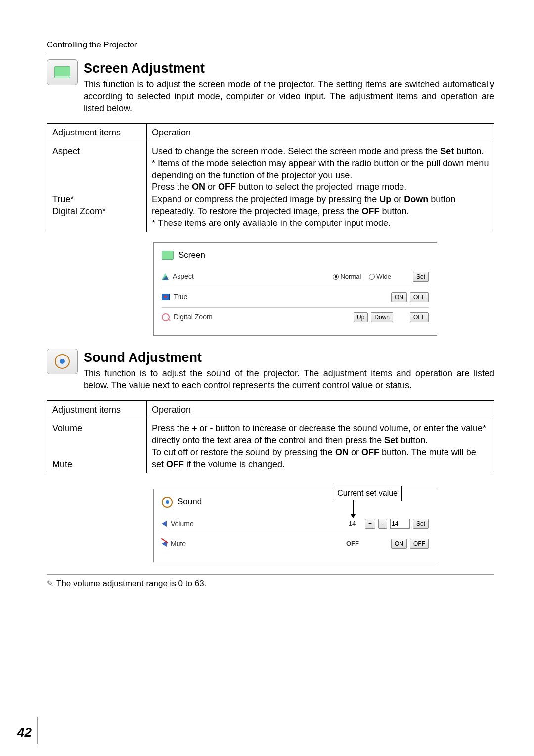 The height and width of the screenshot is (756, 534). I want to click on aspect-icon, so click(165, 277).